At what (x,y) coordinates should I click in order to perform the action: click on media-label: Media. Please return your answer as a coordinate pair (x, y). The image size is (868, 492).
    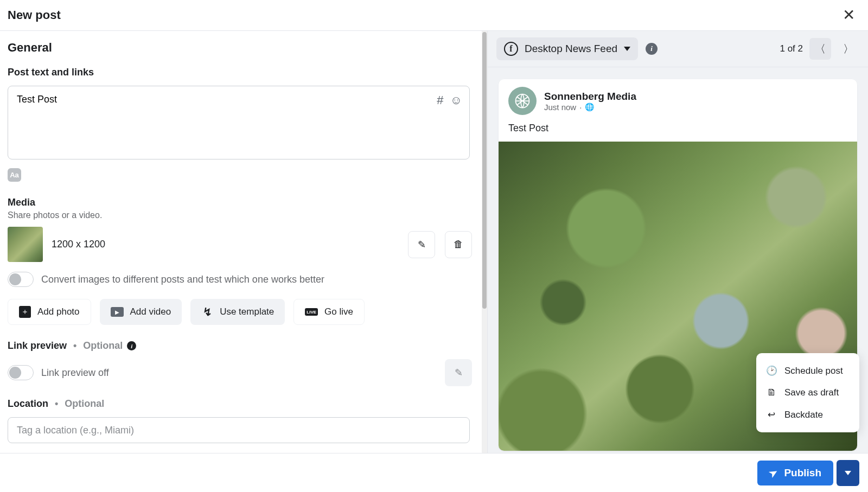
    Looking at the image, I should click on (240, 203).